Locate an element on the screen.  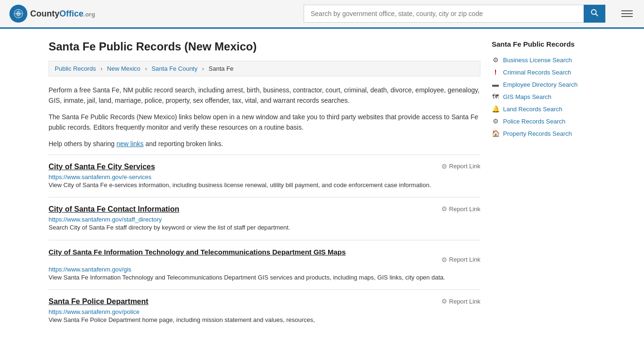
sidebar-item-land-records: 🔔 Land Records Search is located at coordinates (544, 109).